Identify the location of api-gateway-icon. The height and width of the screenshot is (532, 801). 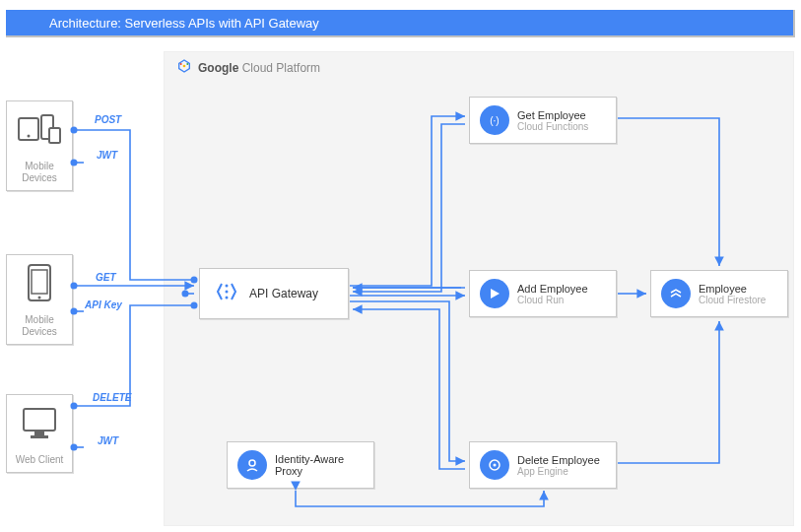
(227, 294).